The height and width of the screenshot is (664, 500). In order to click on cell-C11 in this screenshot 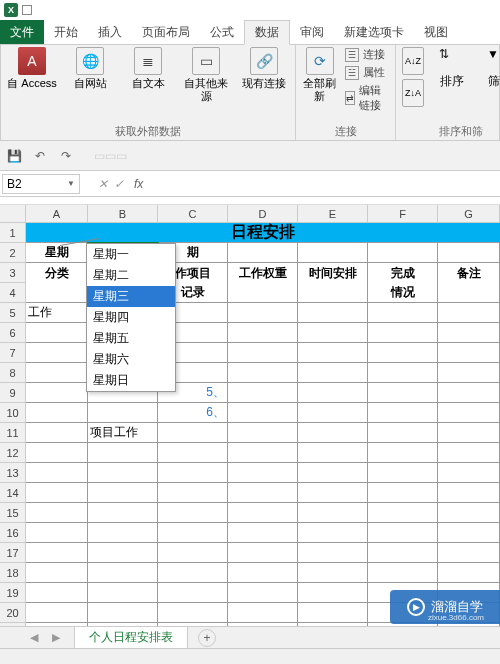, I will do `click(193, 433)`.